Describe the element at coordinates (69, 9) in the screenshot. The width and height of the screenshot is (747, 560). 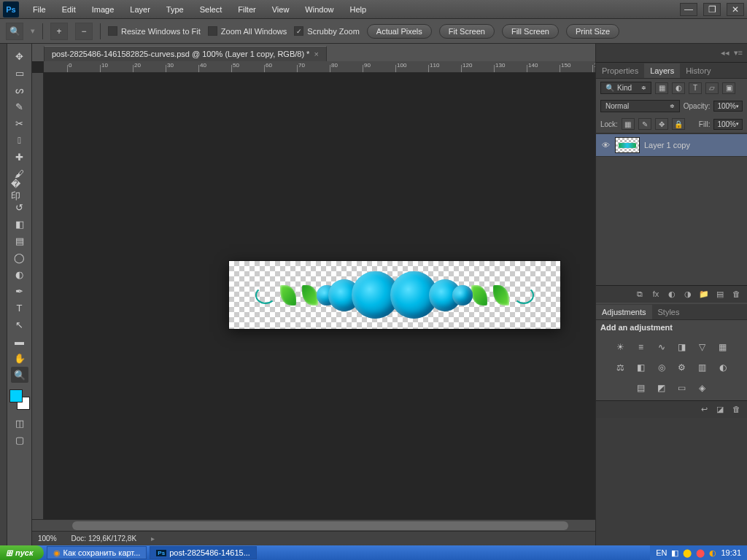
I see `menu-edit: Edit` at that location.